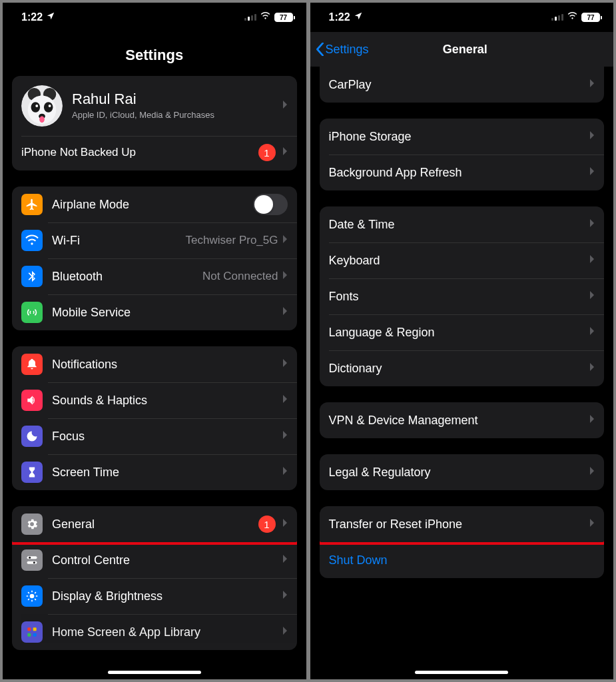  What do you see at coordinates (177, 115) in the screenshot?
I see `profile-subtitle: Apple ID, iCloud, Media & Purchases` at bounding box center [177, 115].